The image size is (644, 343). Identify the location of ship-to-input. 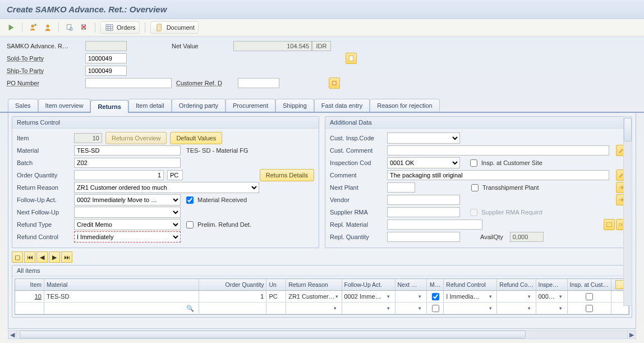
(106, 71).